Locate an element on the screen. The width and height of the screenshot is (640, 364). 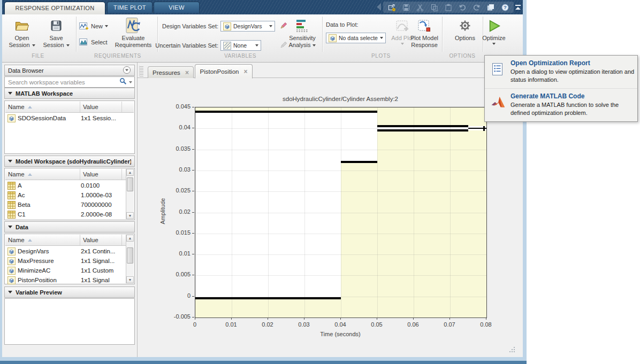
table-row-designvars: DesignVars2x1 Contin... is located at coordinates (66, 251).